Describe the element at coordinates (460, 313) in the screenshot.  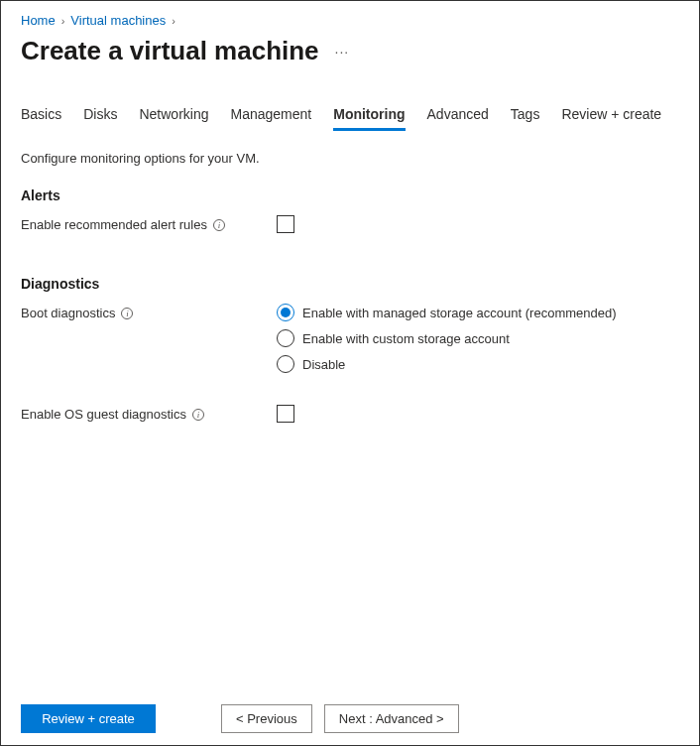
I see `radio-label: Enable with managed storage account (rec…` at that location.